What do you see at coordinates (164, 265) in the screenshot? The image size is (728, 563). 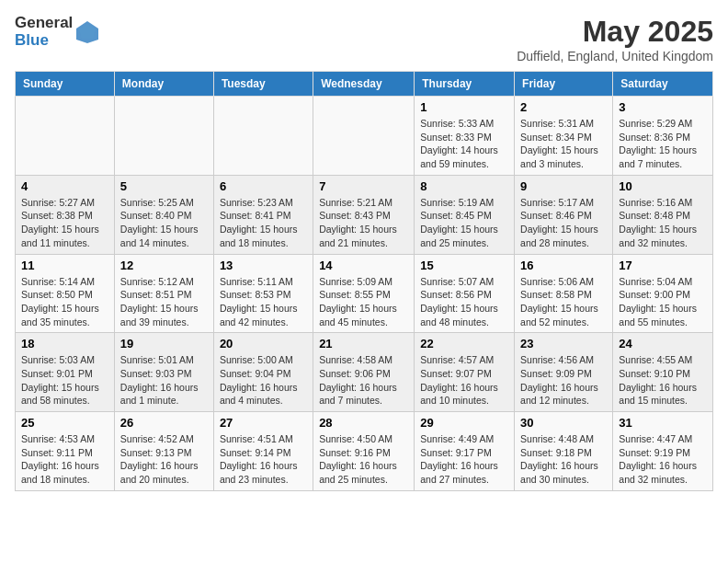 I see `day-number: 12` at bounding box center [164, 265].